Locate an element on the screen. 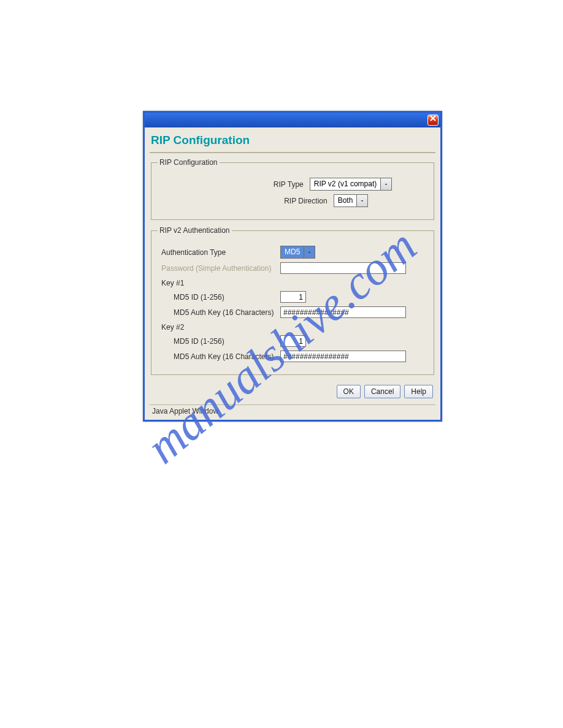 This screenshot has height=728, width=563. ok-button: OK is located at coordinates (348, 392).